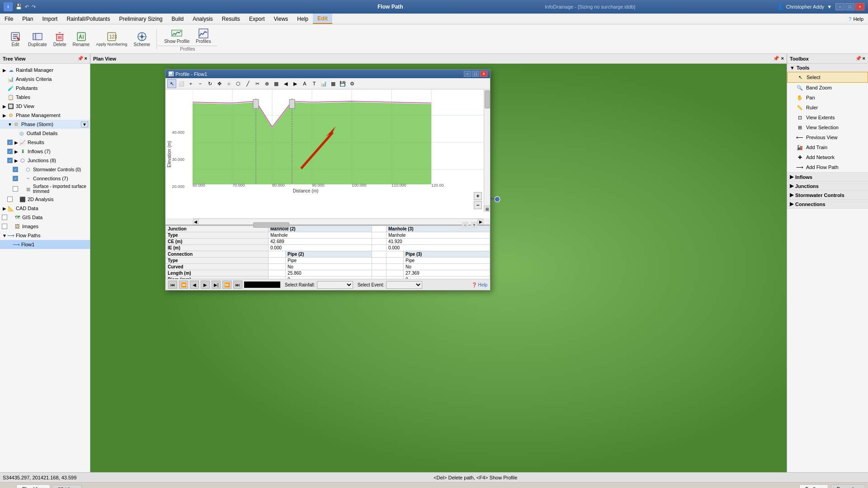 The height and width of the screenshot is (488, 868). What do you see at coordinates (323, 19) in the screenshot?
I see `menu-edit: Edit` at bounding box center [323, 19].